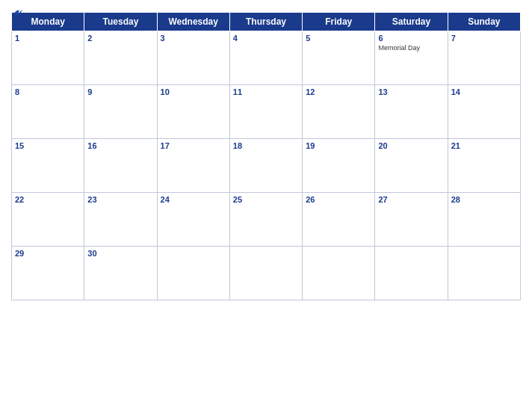  What do you see at coordinates (484, 220) in the screenshot?
I see `calendar-cell: 28` at bounding box center [484, 220].